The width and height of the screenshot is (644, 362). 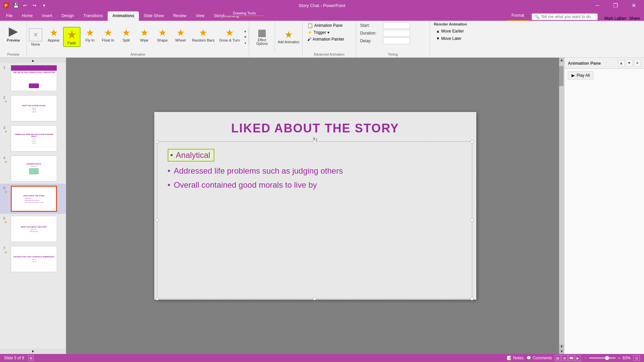 What do you see at coordinates (33, 60) in the screenshot?
I see `panel-scroll-up: ▲` at bounding box center [33, 60].